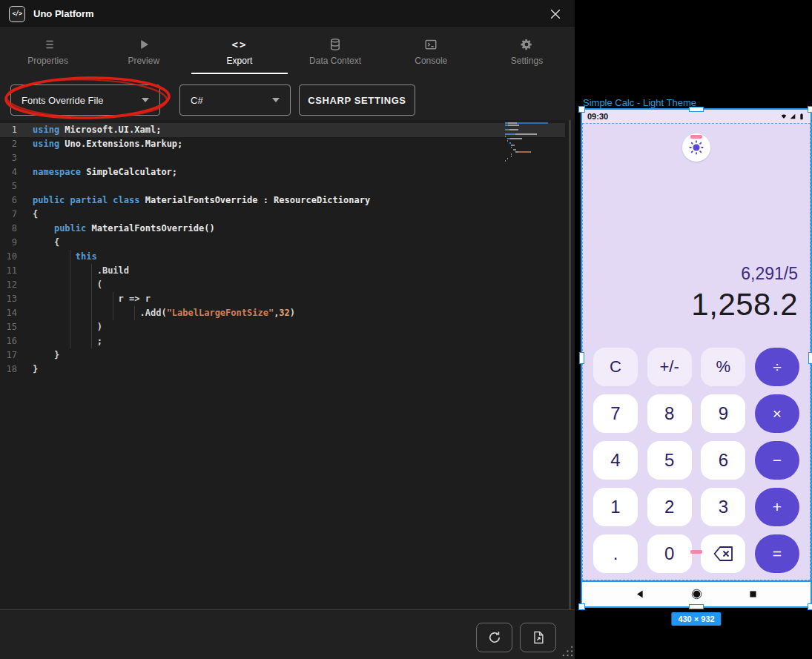  I want to click on code-line-9: 9 {, so click(283, 243).